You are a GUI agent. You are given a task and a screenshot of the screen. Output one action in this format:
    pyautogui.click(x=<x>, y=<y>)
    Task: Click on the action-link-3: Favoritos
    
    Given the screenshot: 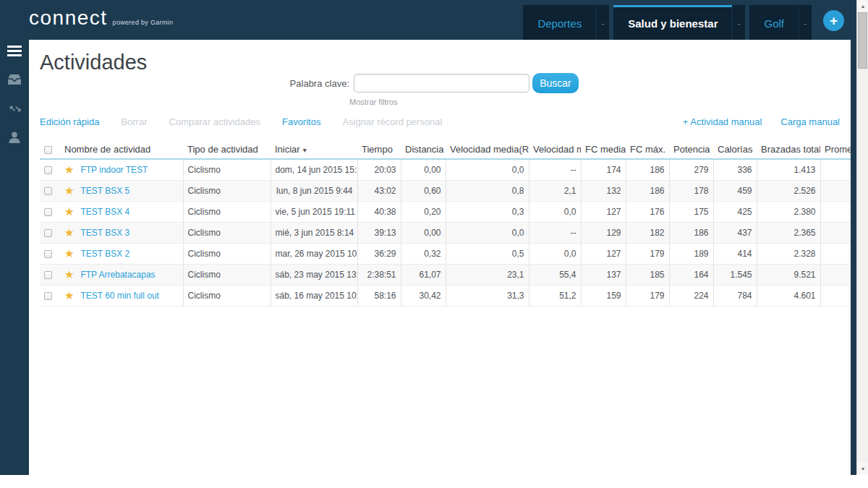 What is the action you would take?
    pyautogui.click(x=301, y=121)
    